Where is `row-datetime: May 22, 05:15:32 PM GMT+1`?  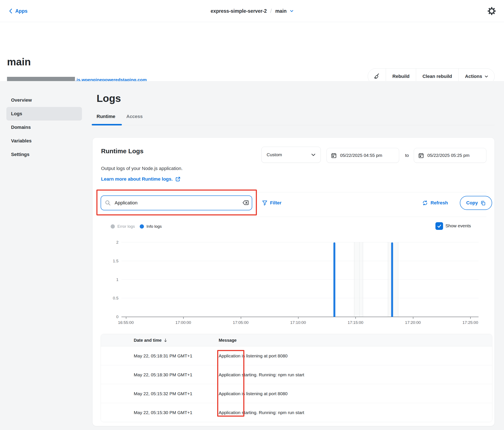
row-datetime: May 22, 05:15:32 PM GMT+1 is located at coordinates (163, 394).